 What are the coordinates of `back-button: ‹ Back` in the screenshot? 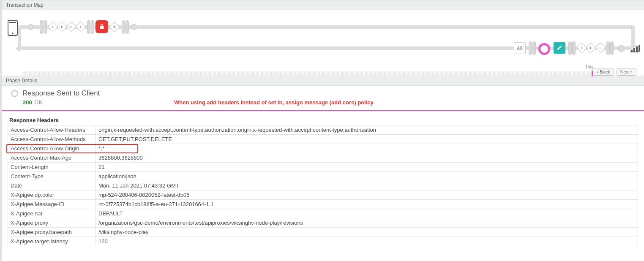 It's located at (603, 72).